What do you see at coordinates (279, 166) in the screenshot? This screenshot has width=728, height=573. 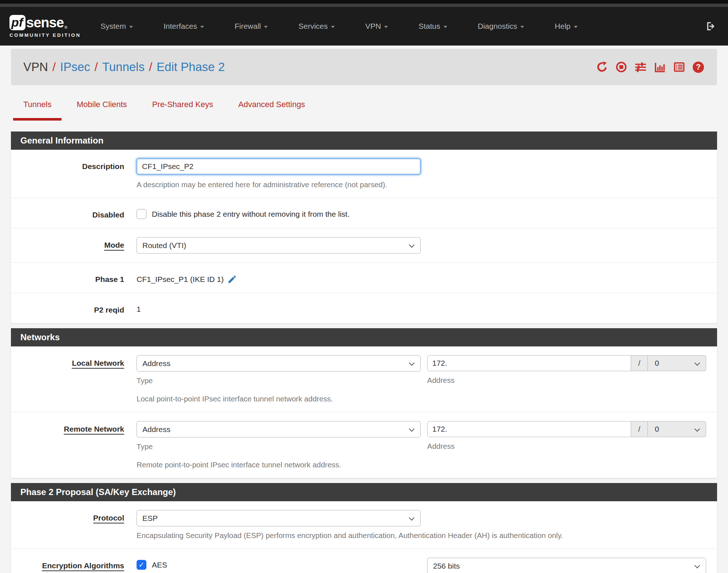 I see `description-input` at bounding box center [279, 166].